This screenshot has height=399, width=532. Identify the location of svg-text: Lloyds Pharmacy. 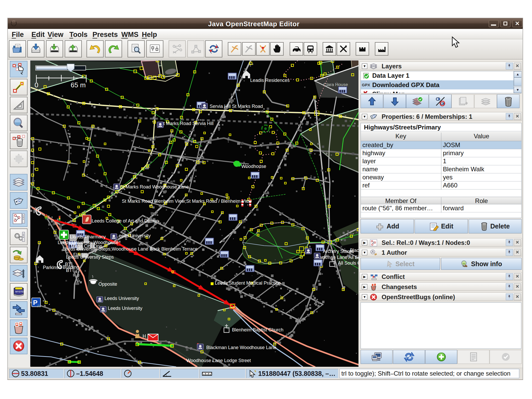
(88, 237).